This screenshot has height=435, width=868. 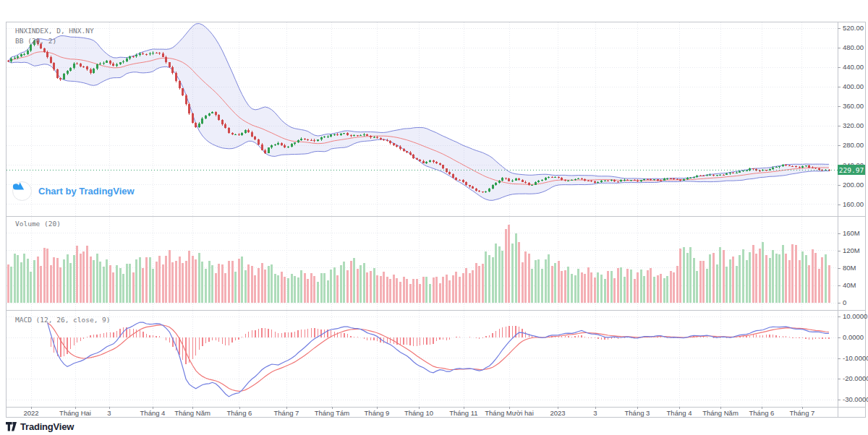 I want to click on time-axis-label: Tháng 10, so click(x=419, y=413).